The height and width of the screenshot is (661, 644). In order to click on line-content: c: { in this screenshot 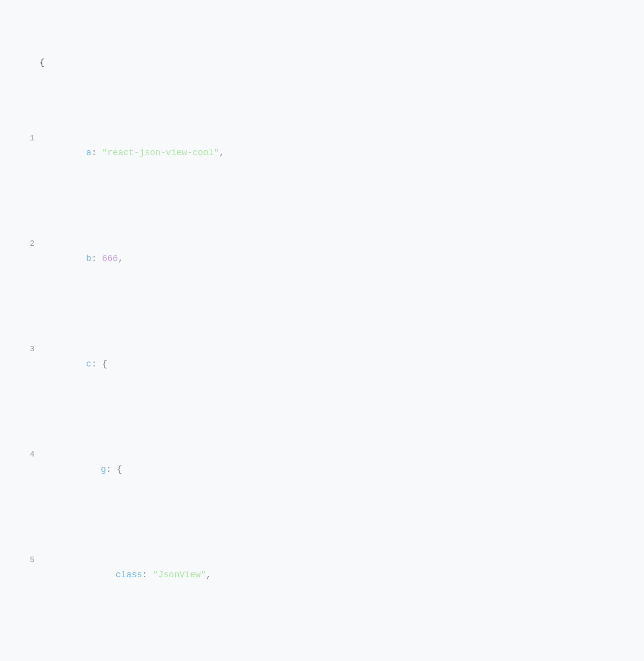, I will do `click(334, 364)`.